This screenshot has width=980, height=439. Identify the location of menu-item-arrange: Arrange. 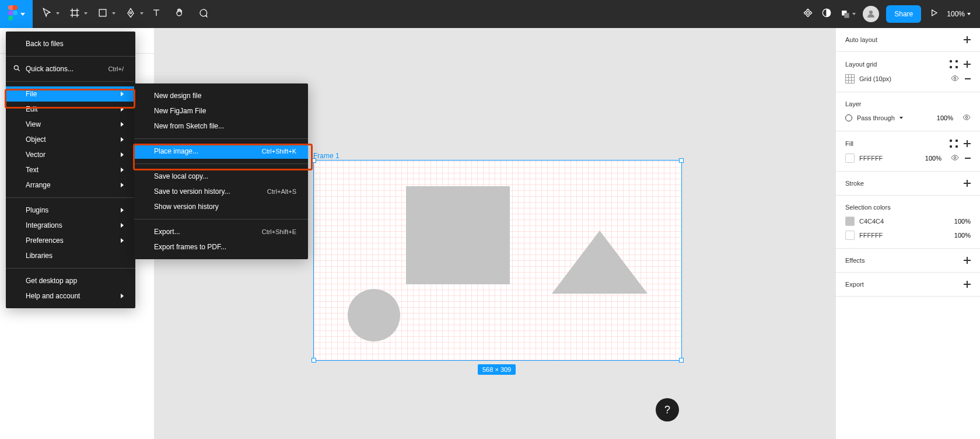
(71, 185).